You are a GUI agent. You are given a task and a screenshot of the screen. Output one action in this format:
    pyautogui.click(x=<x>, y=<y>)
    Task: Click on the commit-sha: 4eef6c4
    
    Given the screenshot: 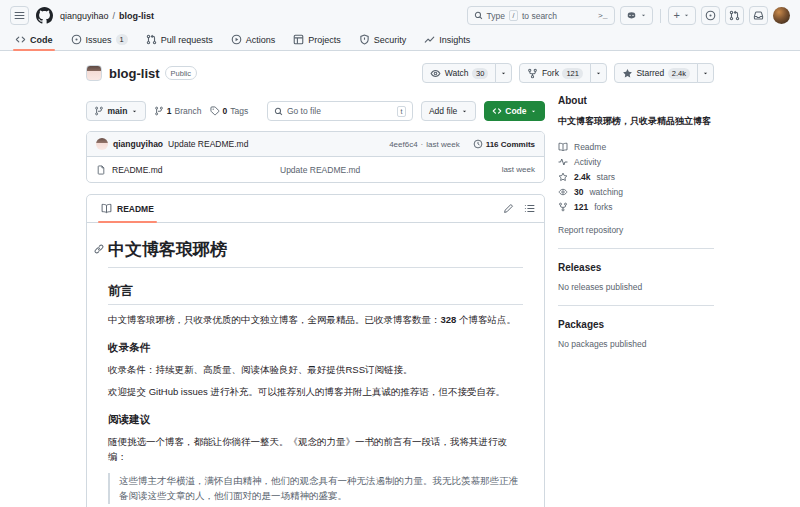 What is the action you would take?
    pyautogui.click(x=403, y=144)
    